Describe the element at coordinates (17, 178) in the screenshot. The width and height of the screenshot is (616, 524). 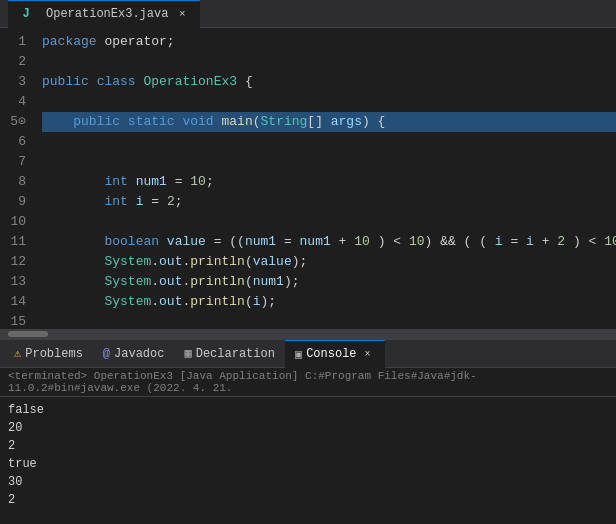
I see `line-numbers: 1 2 3 4 5⊙ 6 7 8 9 10 11 12 13 14 15 16 …` at that location.